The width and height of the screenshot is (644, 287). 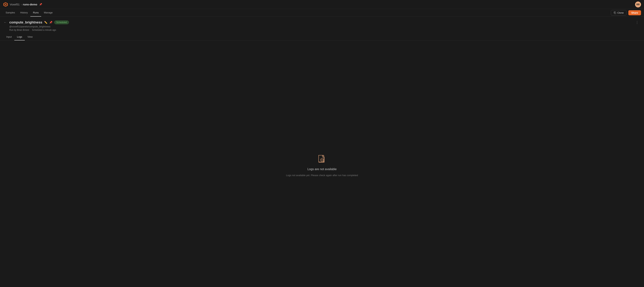 I want to click on status-badge: Scheduled, so click(x=62, y=22).